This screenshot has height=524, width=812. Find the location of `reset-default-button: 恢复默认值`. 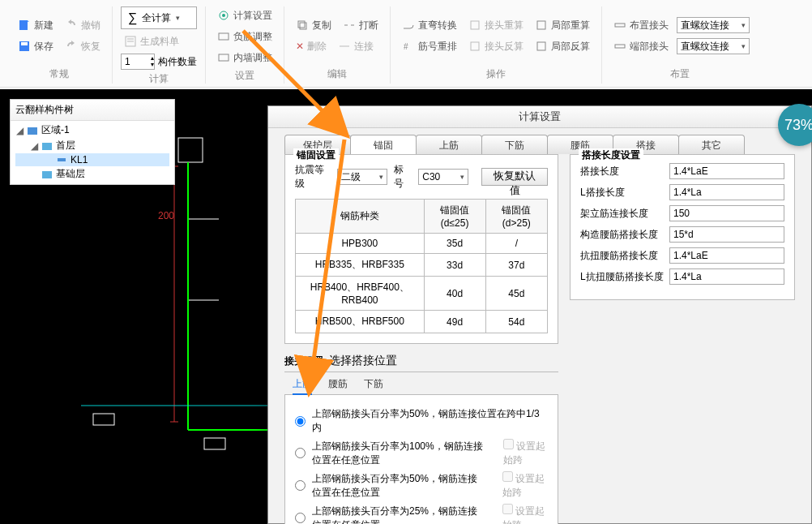

reset-default-button: 恢复默认值 is located at coordinates (515, 177).